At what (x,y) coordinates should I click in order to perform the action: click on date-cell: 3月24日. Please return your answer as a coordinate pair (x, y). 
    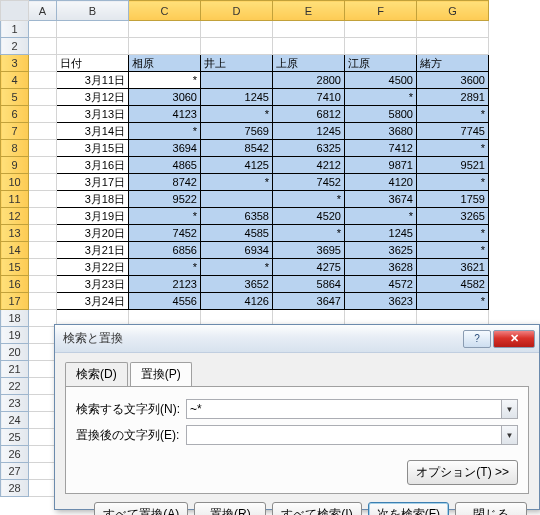
    Looking at the image, I should click on (93, 302).